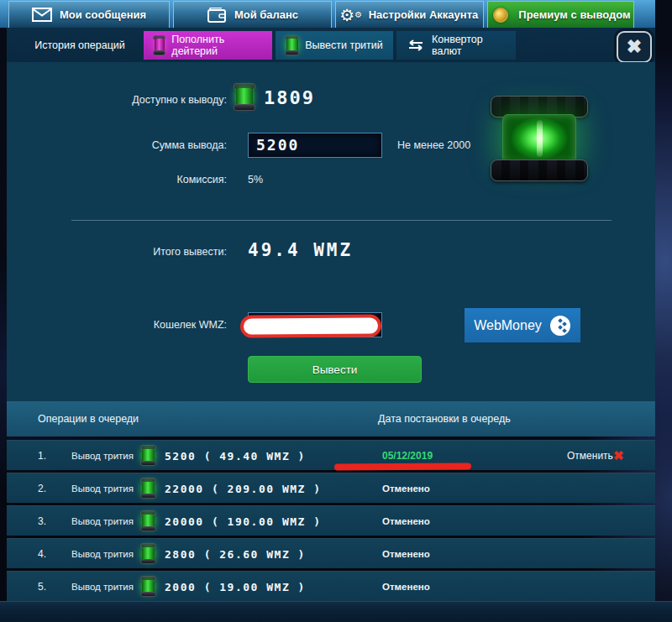 Image resolution: width=672 pixels, height=622 pixels. What do you see at coordinates (217, 45) in the screenshot?
I see `subtab-label: Пополнить дейтерий` at bounding box center [217, 45].